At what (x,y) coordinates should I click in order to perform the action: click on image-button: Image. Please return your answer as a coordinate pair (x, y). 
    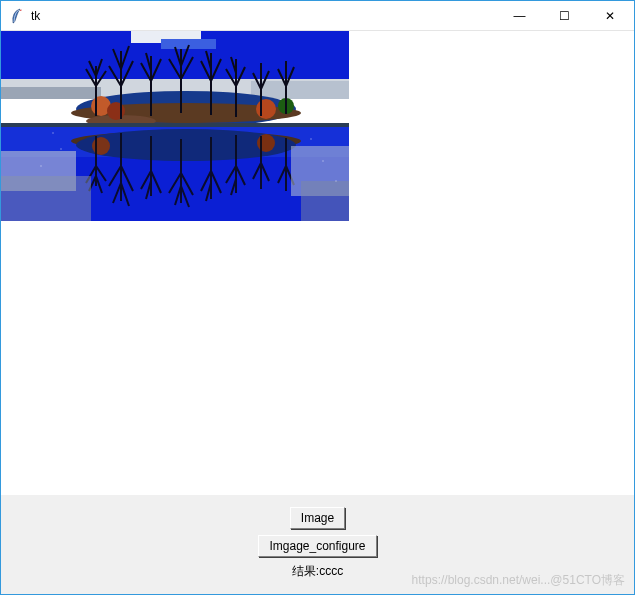
    Looking at the image, I should click on (318, 518).